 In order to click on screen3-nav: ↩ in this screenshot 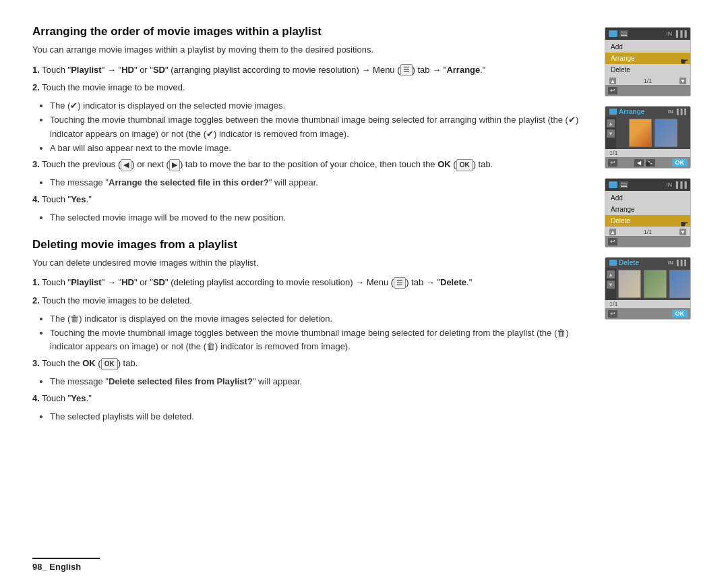, I will do `click(648, 241)`.